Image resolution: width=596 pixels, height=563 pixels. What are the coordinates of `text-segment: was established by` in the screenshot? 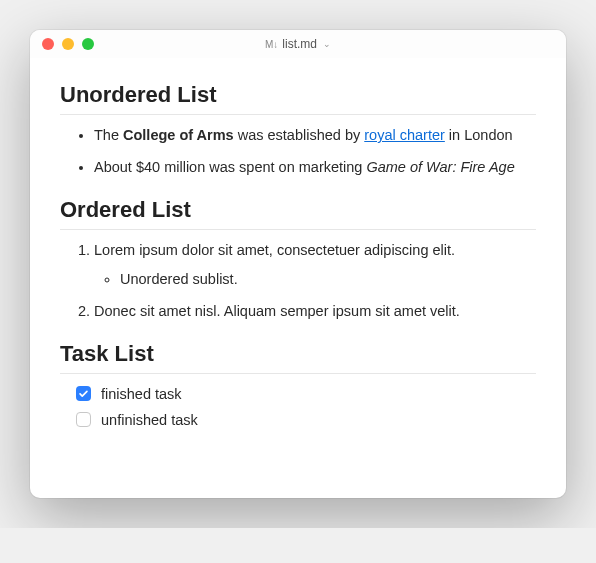 It's located at (300, 135).